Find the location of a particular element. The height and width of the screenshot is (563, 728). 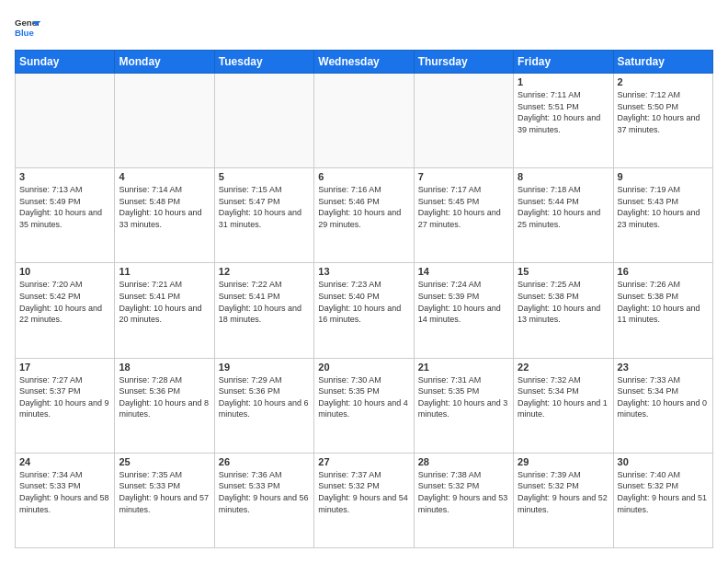

day-info: Sunrise: 7:24 AM Sunset: 5:39 PM Dayligh… is located at coordinates (463, 302).